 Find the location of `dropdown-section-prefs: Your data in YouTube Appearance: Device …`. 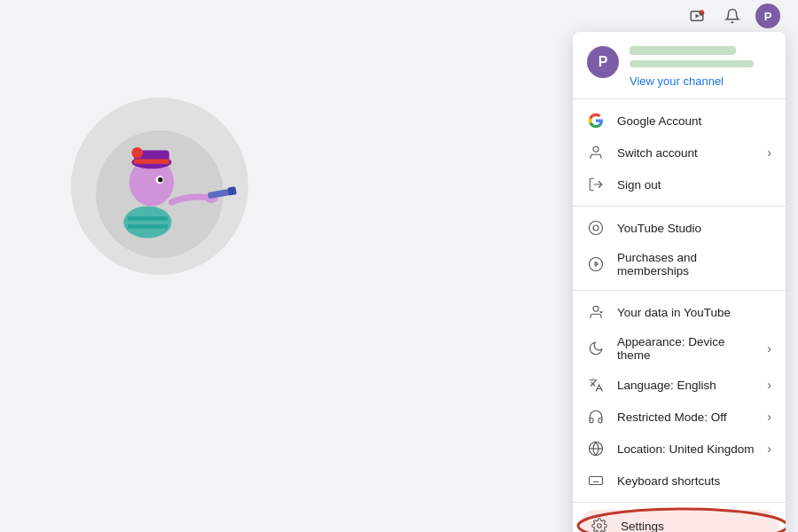

dropdown-section-prefs: Your data in YouTube Appearance: Device … is located at coordinates (679, 397).